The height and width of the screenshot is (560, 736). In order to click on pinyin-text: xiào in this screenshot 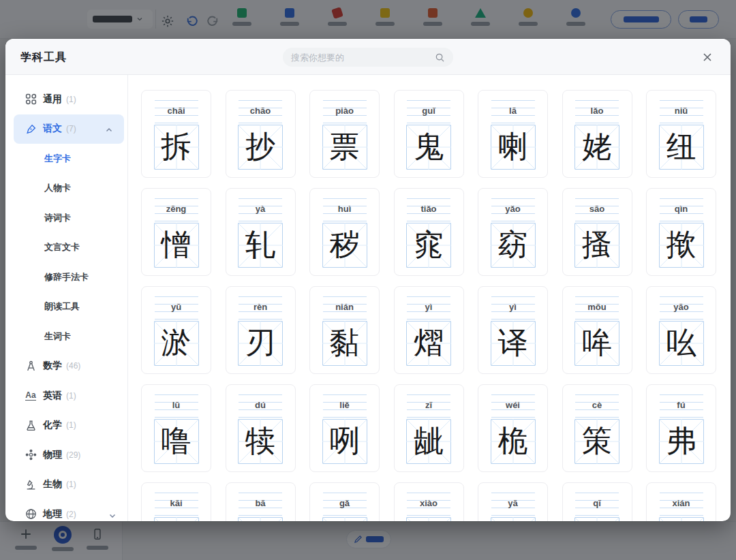, I will do `click(429, 503)`.